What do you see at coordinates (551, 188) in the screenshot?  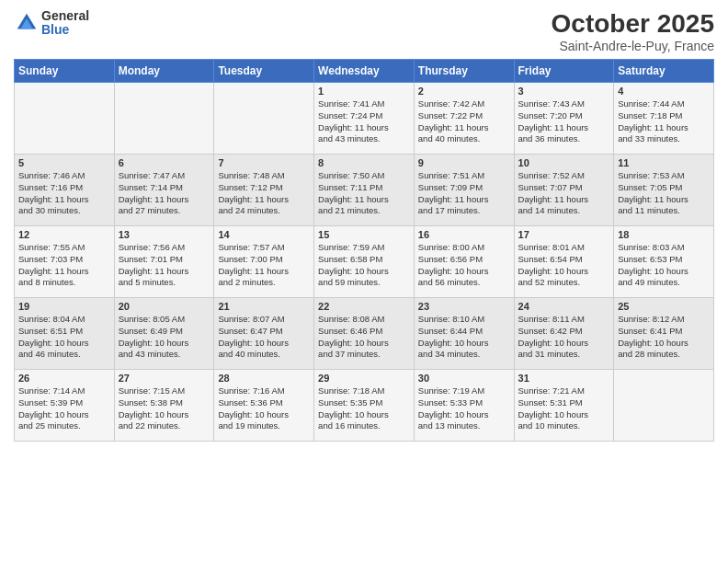 I see `day-info: Sunset: 7:07 PM` at bounding box center [551, 188].